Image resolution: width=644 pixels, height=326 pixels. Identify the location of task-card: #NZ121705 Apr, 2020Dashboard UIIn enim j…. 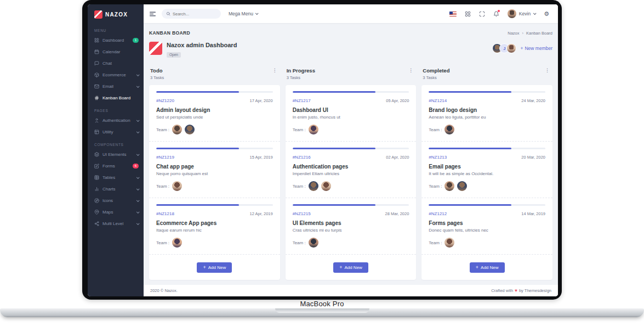
(351, 113).